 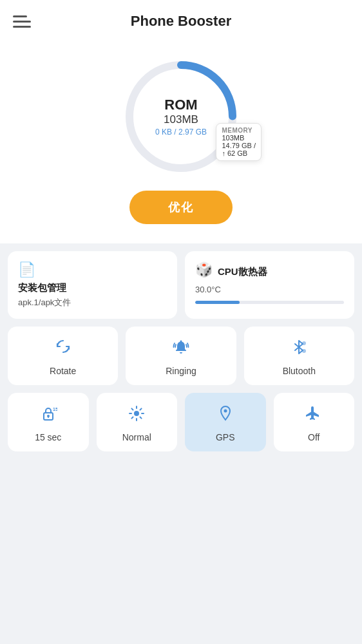 What do you see at coordinates (238, 146) in the screenshot?
I see `mem-line2: 14.79 GB /` at bounding box center [238, 146].